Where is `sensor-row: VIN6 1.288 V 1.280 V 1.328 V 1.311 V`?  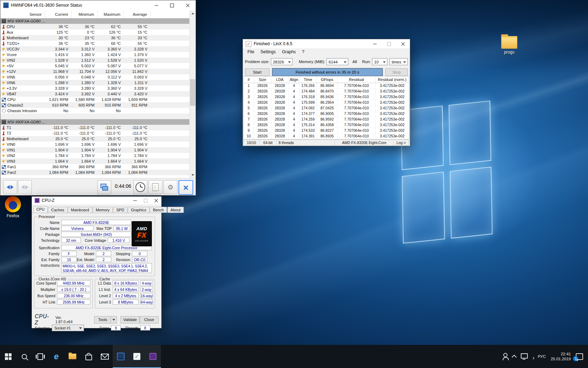
sensor-row: VIN6 1.288 V 1.280 V 1.328 V 1.311 V is located at coordinates (95, 83).